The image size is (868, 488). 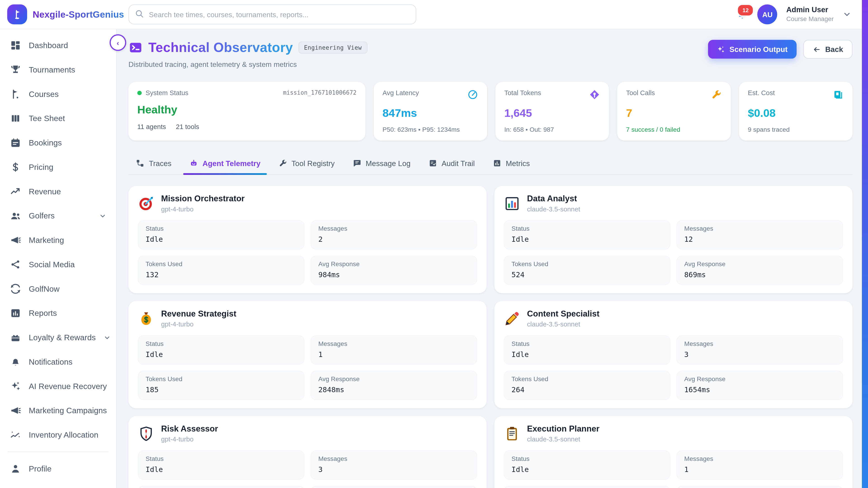 What do you see at coordinates (272, 14) in the screenshot?
I see `search` at bounding box center [272, 14].